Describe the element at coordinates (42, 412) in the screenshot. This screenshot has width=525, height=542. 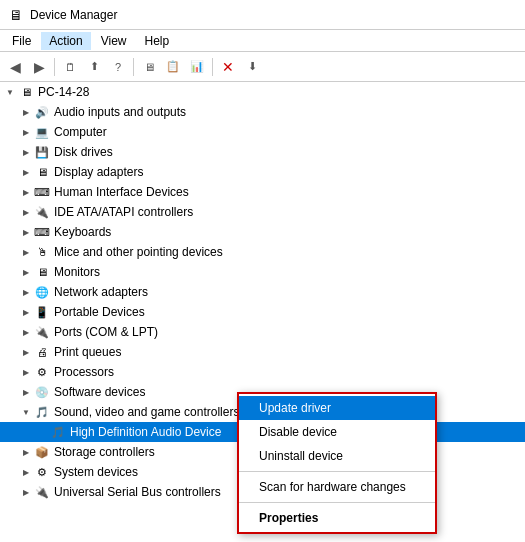
I see `sound-icon` at that location.